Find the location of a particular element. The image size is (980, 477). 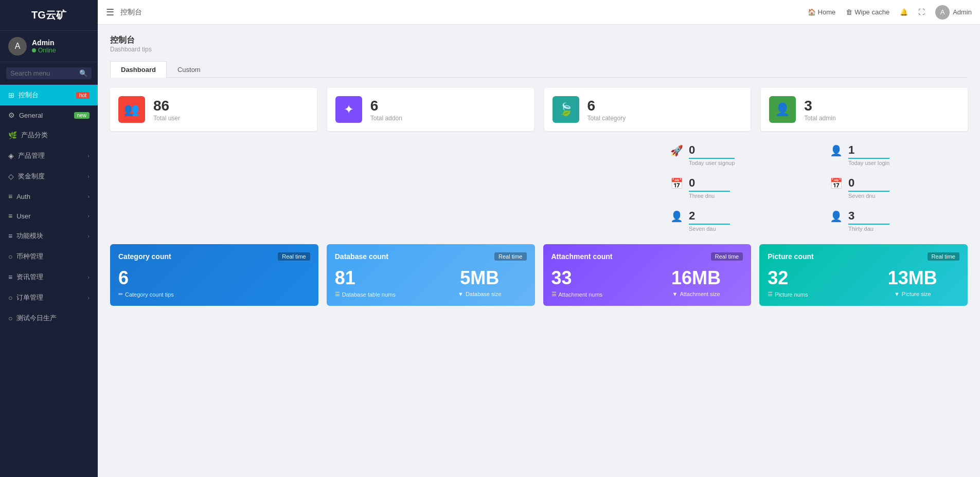

stat-card-total-user: 👥 86 Total user is located at coordinates (213, 109).